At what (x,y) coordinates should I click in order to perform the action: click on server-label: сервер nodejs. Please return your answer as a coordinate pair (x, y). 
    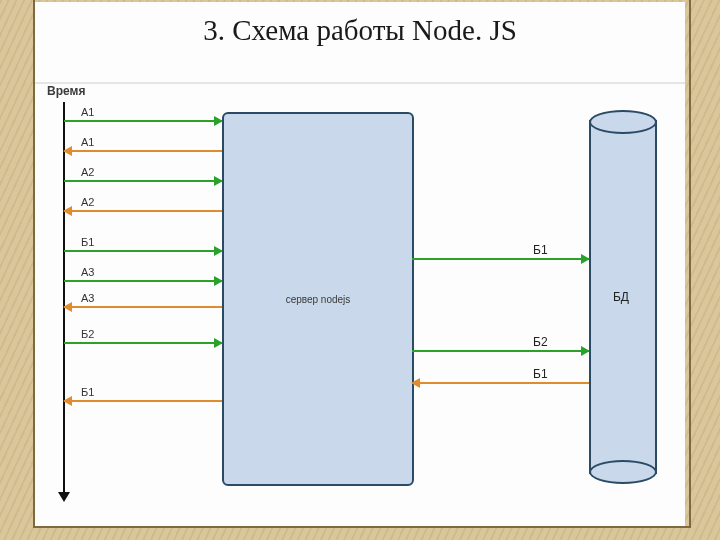
    Looking at the image, I should click on (318, 300).